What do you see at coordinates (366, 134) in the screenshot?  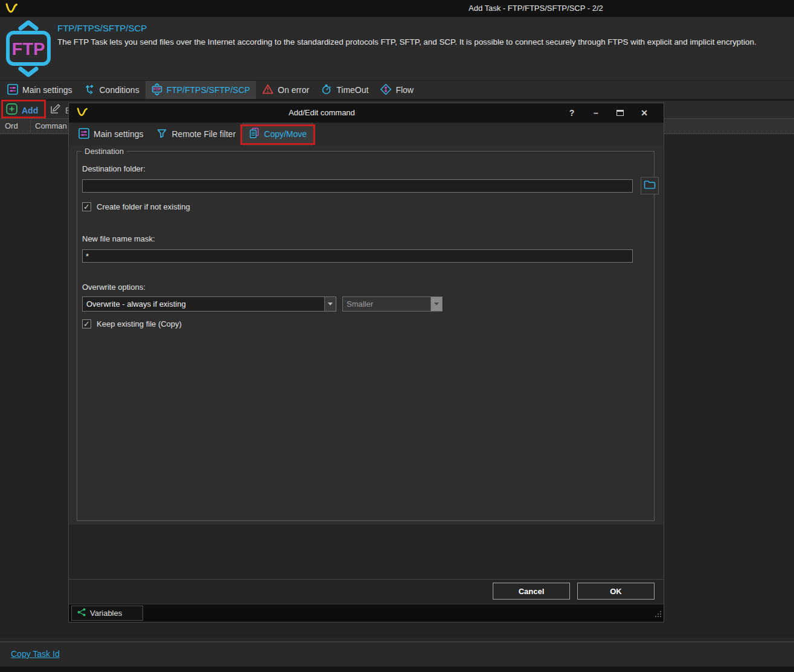 I see `dialog-tab-strip: Main settings Remote File filter Copy/Mo…` at bounding box center [366, 134].